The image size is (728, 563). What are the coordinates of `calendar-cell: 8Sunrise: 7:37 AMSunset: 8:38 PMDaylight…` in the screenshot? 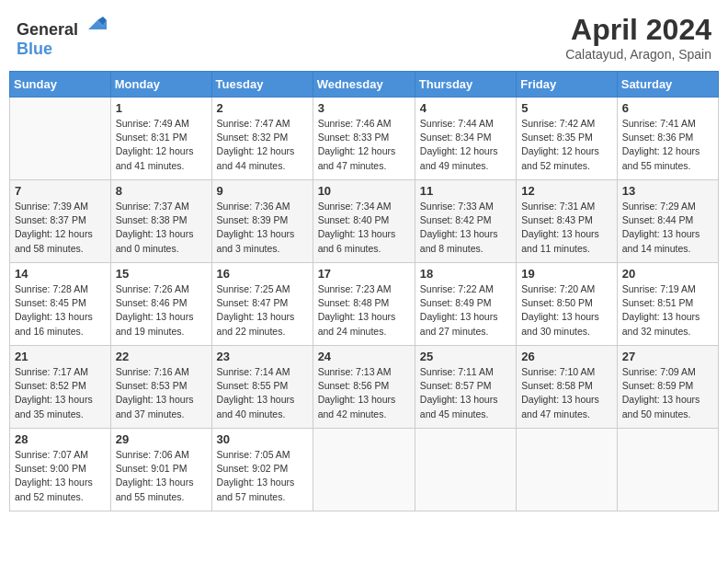 It's located at (161, 222).